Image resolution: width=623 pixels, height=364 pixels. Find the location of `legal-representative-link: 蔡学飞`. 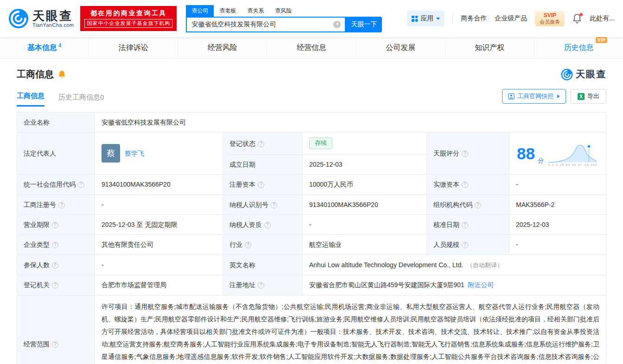

legal-representative-link: 蔡学飞 is located at coordinates (134, 153).